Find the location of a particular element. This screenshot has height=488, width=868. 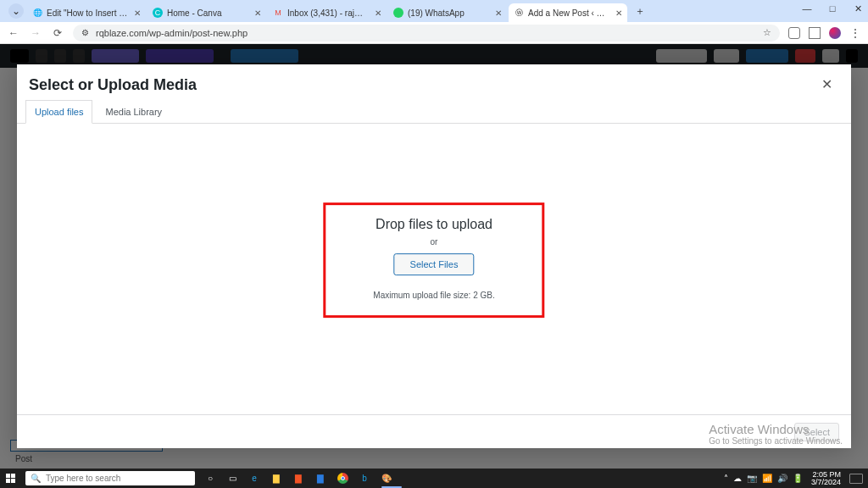

tab-title: Home - Canva is located at coordinates (209, 14).